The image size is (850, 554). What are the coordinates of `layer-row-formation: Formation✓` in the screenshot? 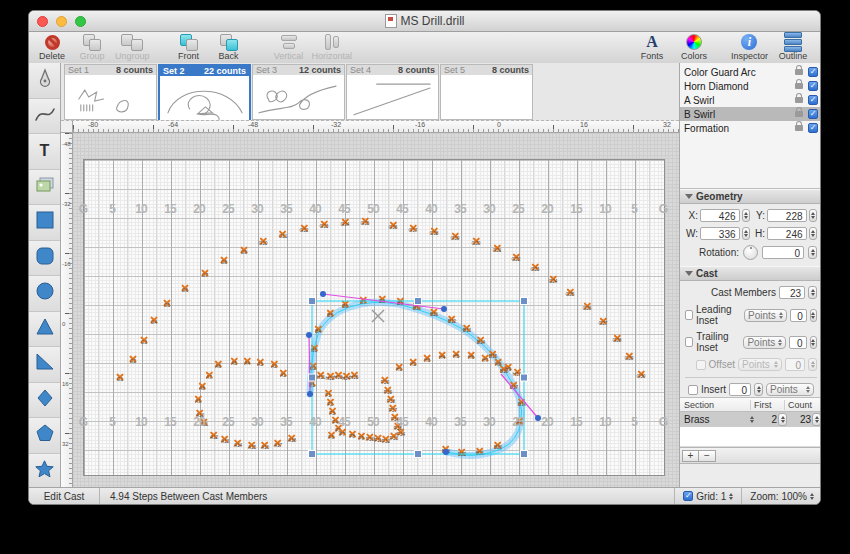 It's located at (750, 128).